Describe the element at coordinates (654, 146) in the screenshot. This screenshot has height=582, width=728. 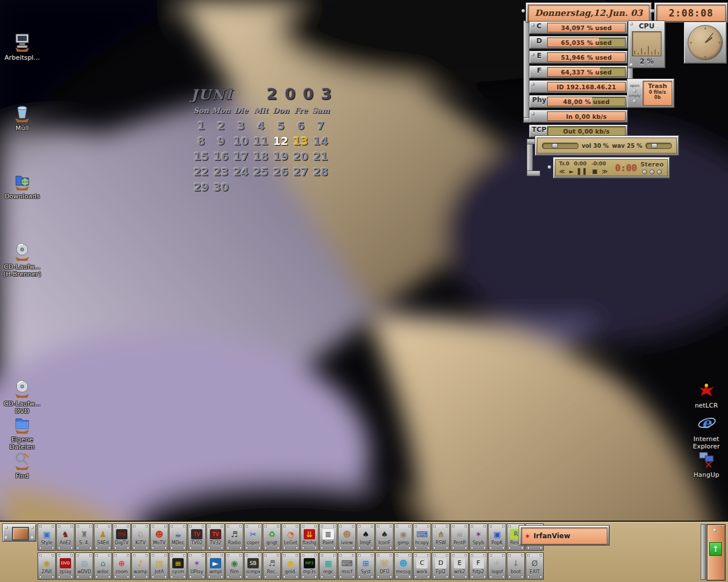
I see `wave-slider-knob` at that location.